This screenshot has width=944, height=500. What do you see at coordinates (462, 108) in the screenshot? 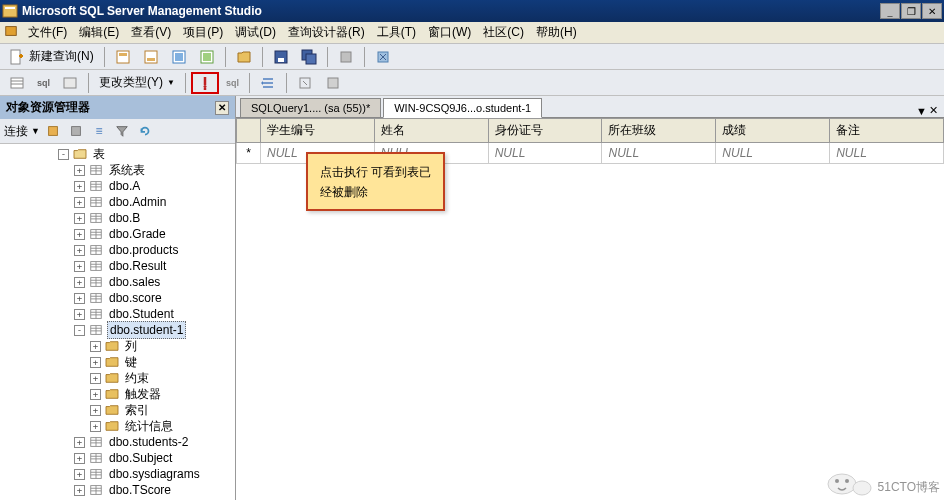
I see `tab-student1: WIN-9CSQ9J6...o.student-1` at bounding box center [462, 108].